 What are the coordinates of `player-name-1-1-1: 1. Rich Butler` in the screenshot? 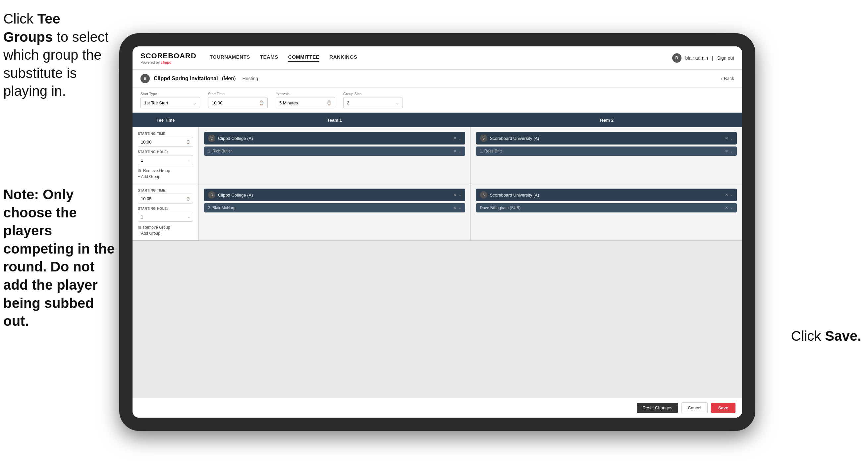 It's located at (220, 151).